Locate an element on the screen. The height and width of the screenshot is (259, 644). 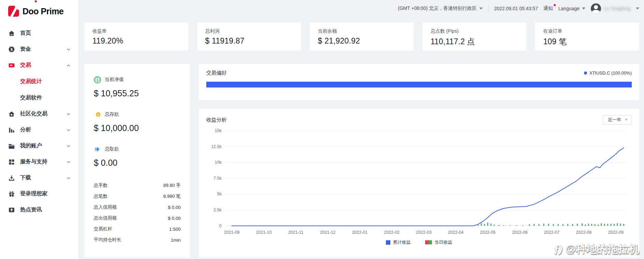
sidebar-item-home: 首页 is located at coordinates (39, 33).